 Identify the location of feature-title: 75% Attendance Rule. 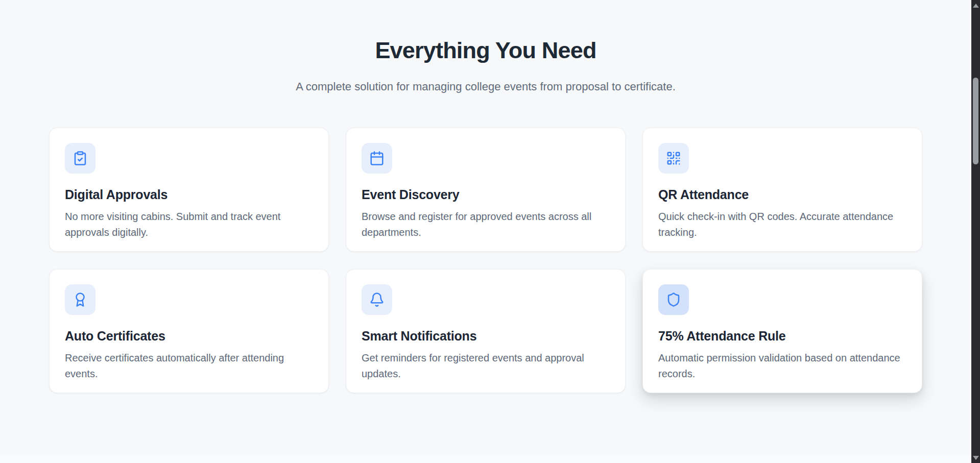
(782, 336).